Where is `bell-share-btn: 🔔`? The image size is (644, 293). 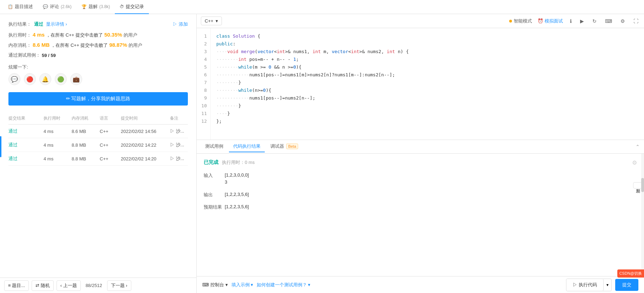 bell-share-btn: 🔔 is located at coordinates (45, 79).